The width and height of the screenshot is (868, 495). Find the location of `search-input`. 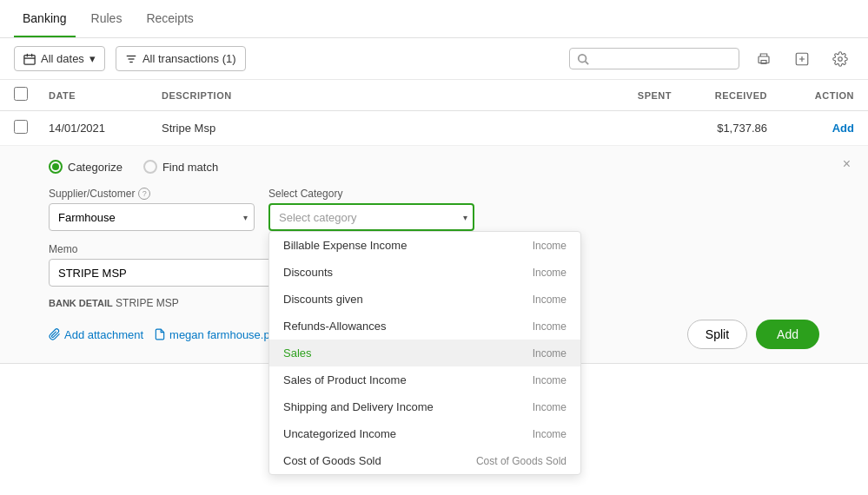

search-input is located at coordinates (662, 59).